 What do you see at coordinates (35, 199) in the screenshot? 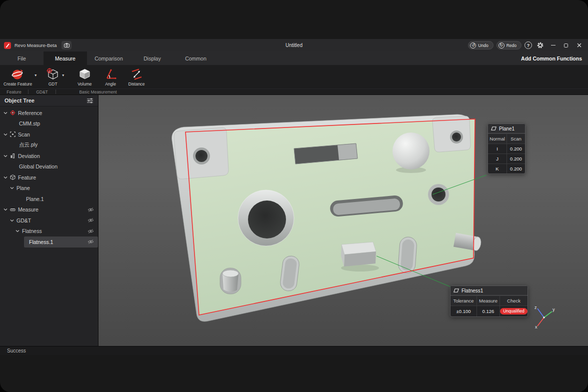
I see `tree-item-label: Plane.1` at bounding box center [35, 199].